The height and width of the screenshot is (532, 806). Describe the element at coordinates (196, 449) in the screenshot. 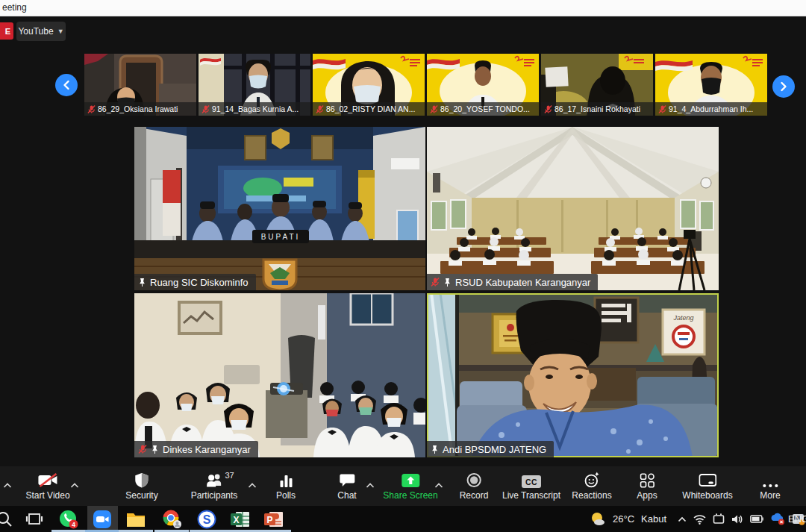

I see `video-name-label: Dinkes Karanganyar` at that location.